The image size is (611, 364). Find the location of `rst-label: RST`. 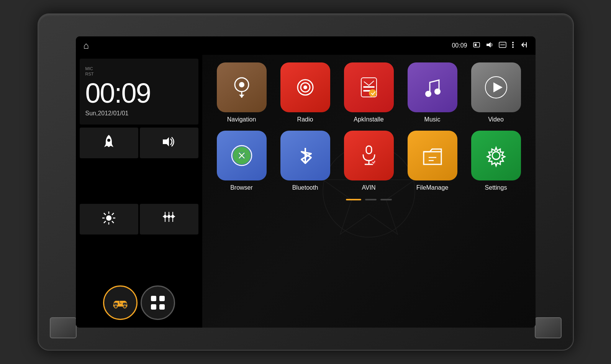

rst-label: RST is located at coordinates (139, 74).